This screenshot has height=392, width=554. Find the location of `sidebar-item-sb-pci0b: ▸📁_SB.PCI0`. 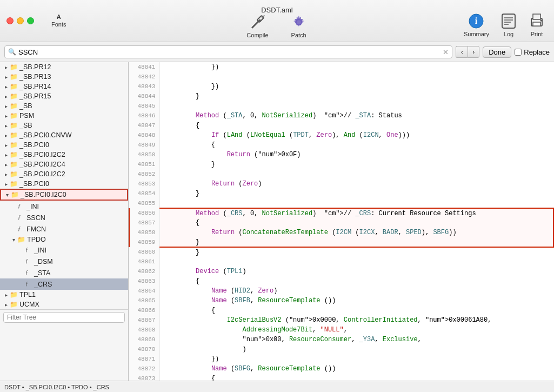

sidebar-item-sb-pci0b: ▸📁_SB.PCI0 is located at coordinates (64, 184).